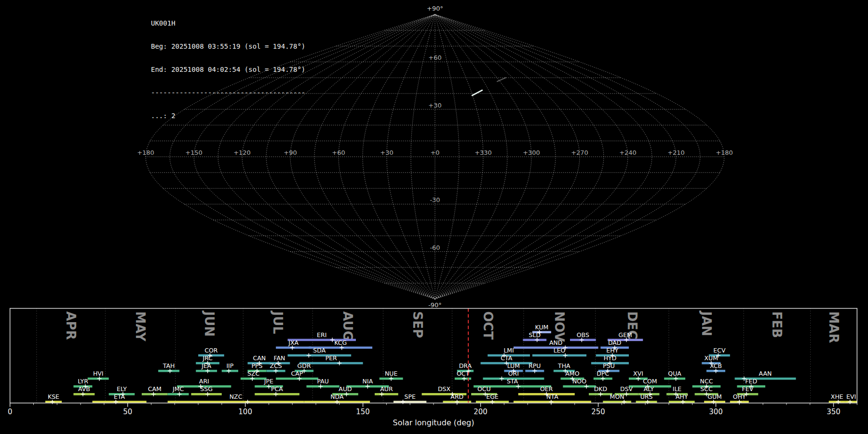  Describe the element at coordinates (514, 366) in the screenshot. I see `shower-code-label: LUM` at that location.